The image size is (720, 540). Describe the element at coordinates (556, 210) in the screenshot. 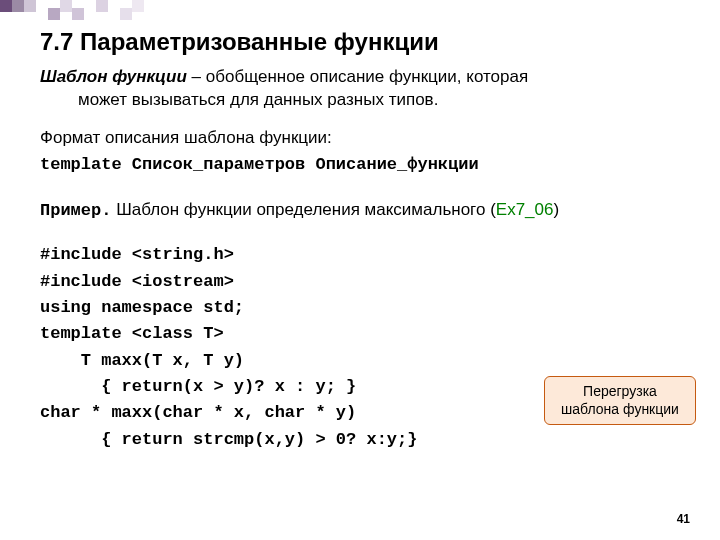

I see `example-close: )` at that location.